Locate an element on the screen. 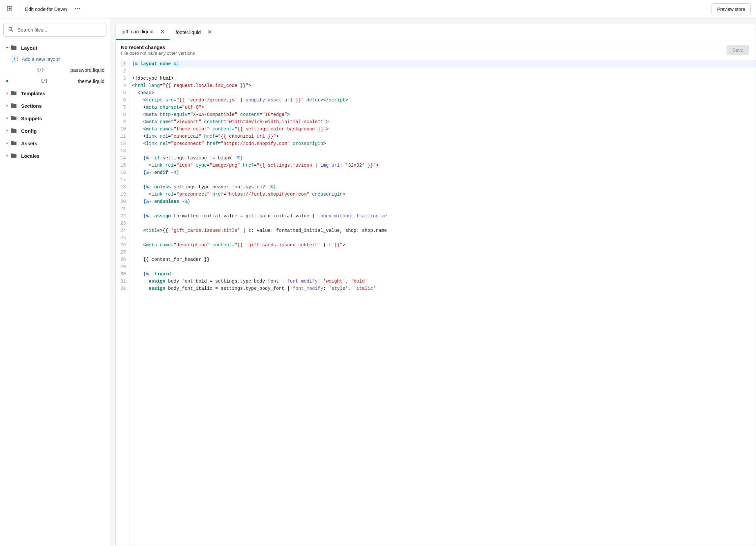  folder-label: Assets is located at coordinates (29, 143).